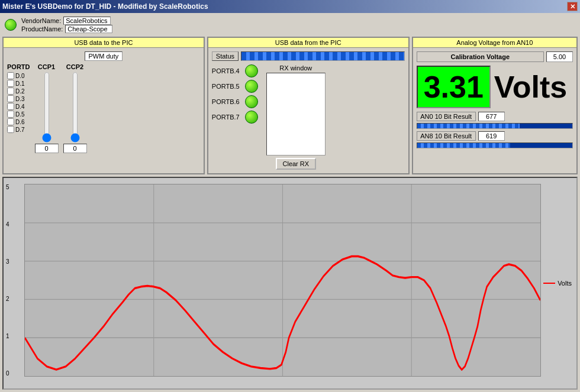 Image resolution: width=580 pixels, height=392 pixels. Describe the element at coordinates (446, 116) in the screenshot. I see `an0-label: AN0 10 Bit Result` at that location.